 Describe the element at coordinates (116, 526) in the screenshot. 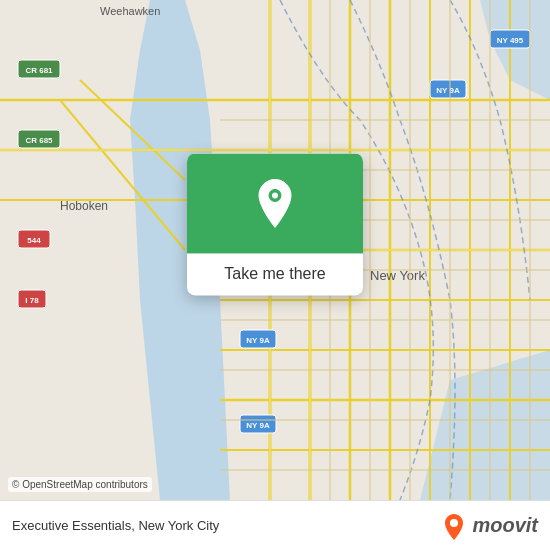

I see `location-label: Executive Essentials, New York City` at that location.